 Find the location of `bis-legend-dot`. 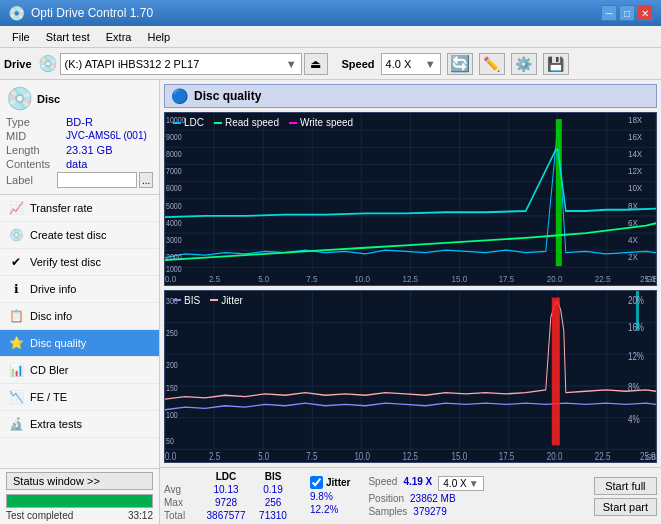

bis-legend-dot is located at coordinates (177, 300).